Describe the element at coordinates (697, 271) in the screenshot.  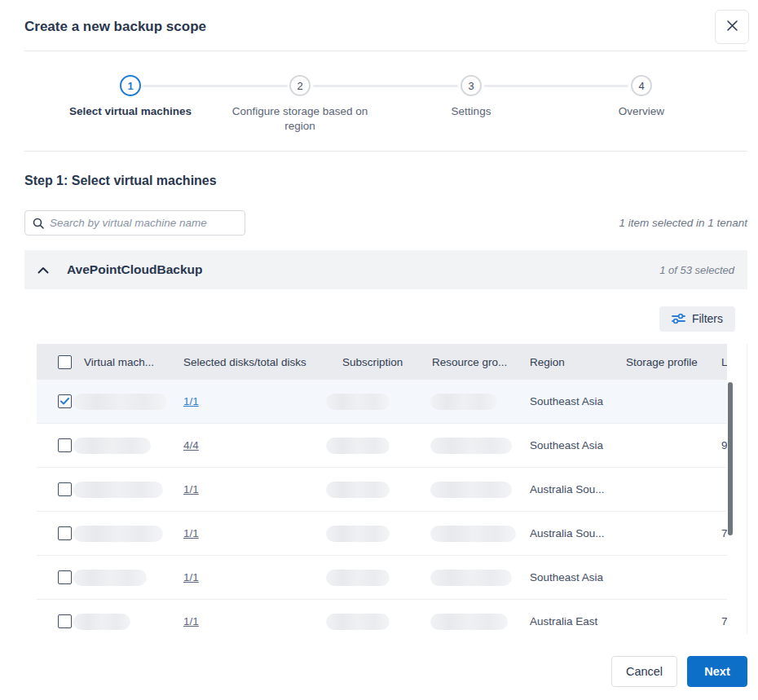
I see `tenant-selected-count: 1 of 53 selected` at that location.